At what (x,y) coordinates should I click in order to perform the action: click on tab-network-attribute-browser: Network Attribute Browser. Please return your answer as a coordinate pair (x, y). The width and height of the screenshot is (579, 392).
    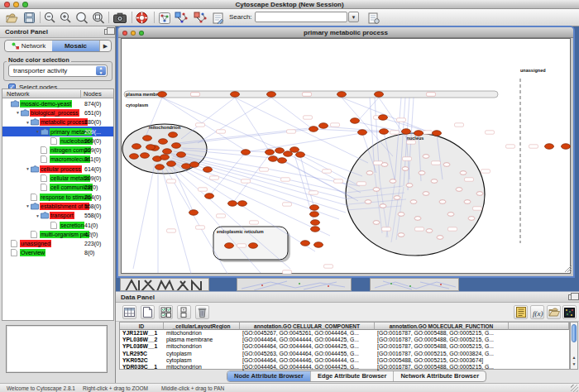
    Looking at the image, I should click on (440, 376).